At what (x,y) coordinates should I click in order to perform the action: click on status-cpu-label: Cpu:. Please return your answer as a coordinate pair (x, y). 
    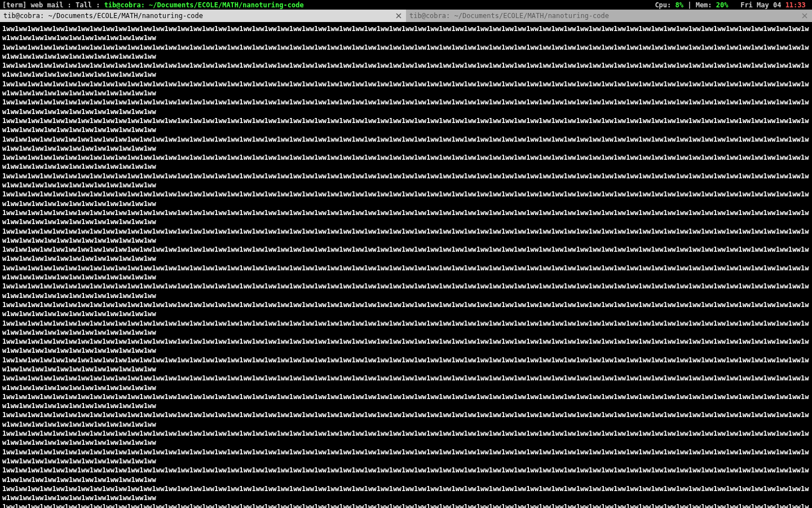
    Looking at the image, I should click on (665, 5).